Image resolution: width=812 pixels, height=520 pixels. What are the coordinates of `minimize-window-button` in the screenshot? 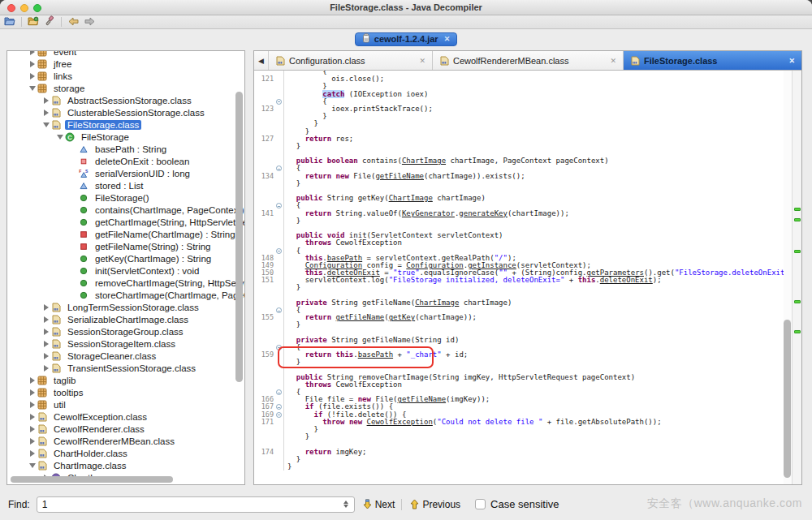 It's located at (24, 8).